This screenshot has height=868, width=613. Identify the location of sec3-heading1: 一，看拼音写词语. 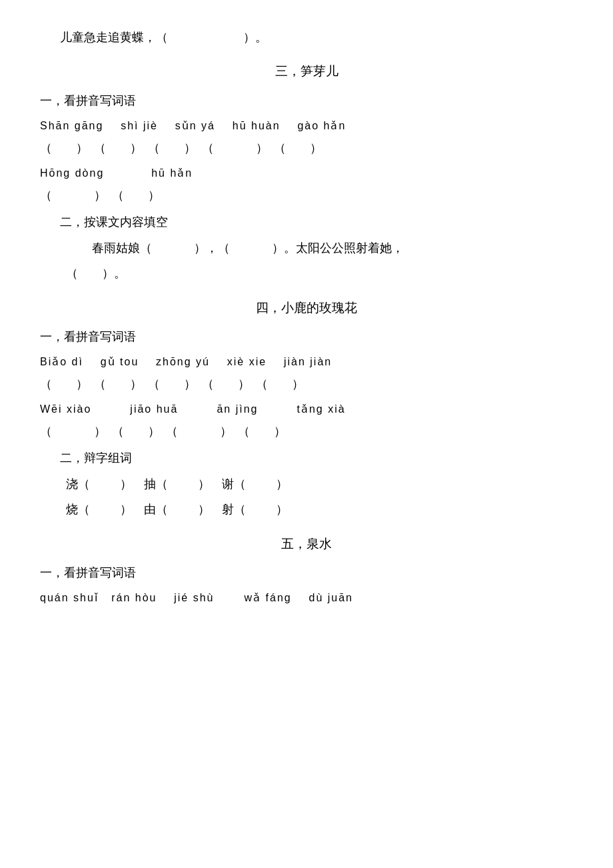
(306, 101).